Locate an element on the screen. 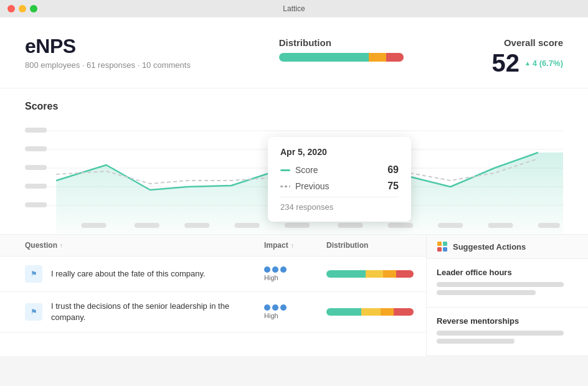 The image size is (588, 386). overall-score-label: Overall score is located at coordinates (533, 42).